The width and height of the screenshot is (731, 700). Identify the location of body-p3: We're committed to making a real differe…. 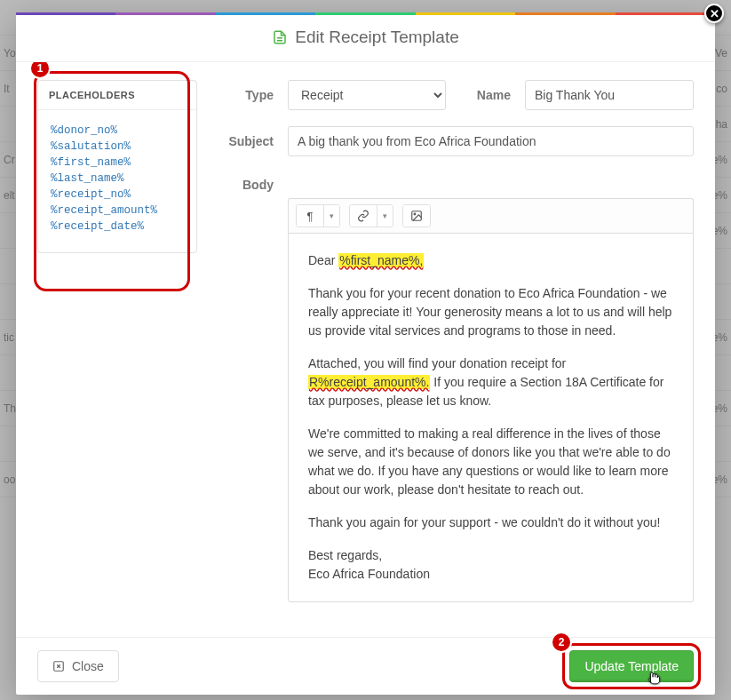
(490, 462).